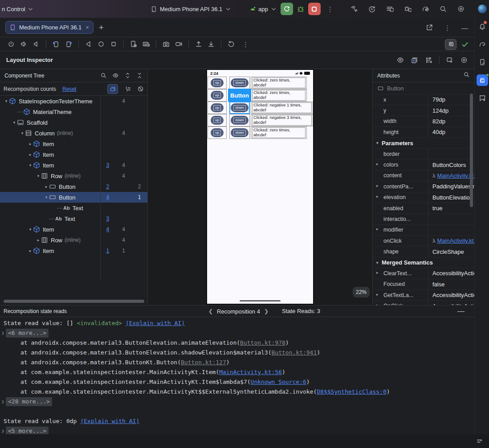  I want to click on run-config-selector: app, so click(263, 9).